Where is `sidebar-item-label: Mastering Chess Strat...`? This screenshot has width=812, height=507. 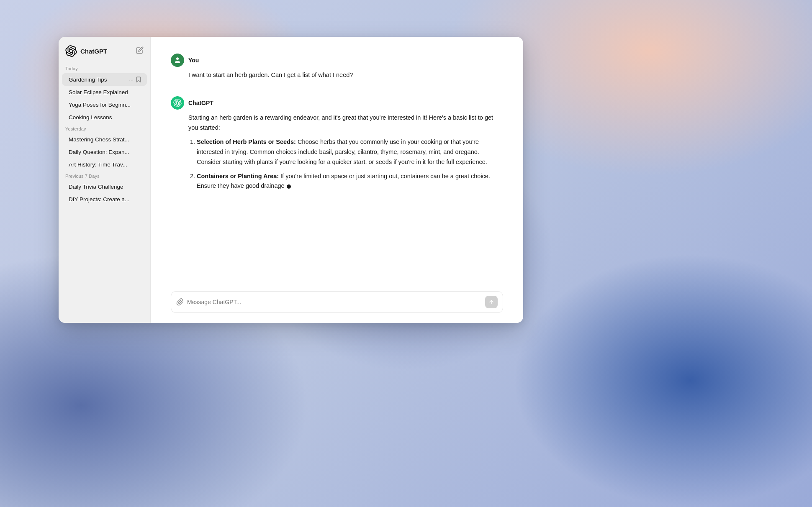
sidebar-item-label: Mastering Chess Strat... is located at coordinates (105, 140).